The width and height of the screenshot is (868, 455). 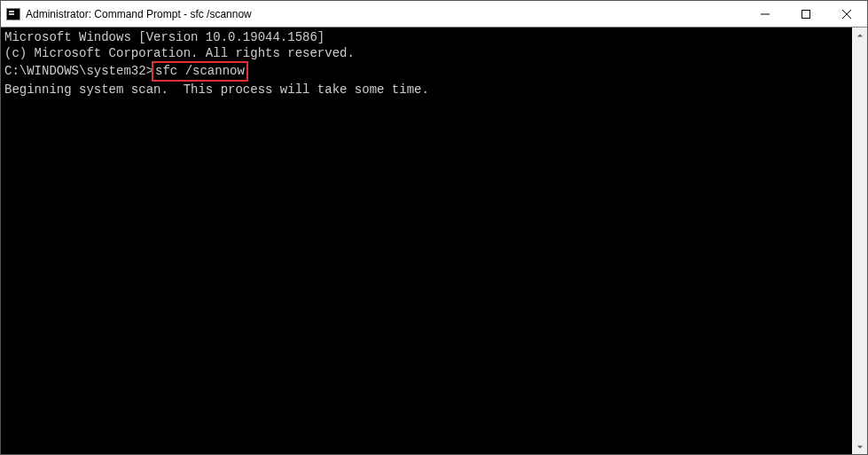 I want to click on command-text: sfc /scannow, so click(x=200, y=71).